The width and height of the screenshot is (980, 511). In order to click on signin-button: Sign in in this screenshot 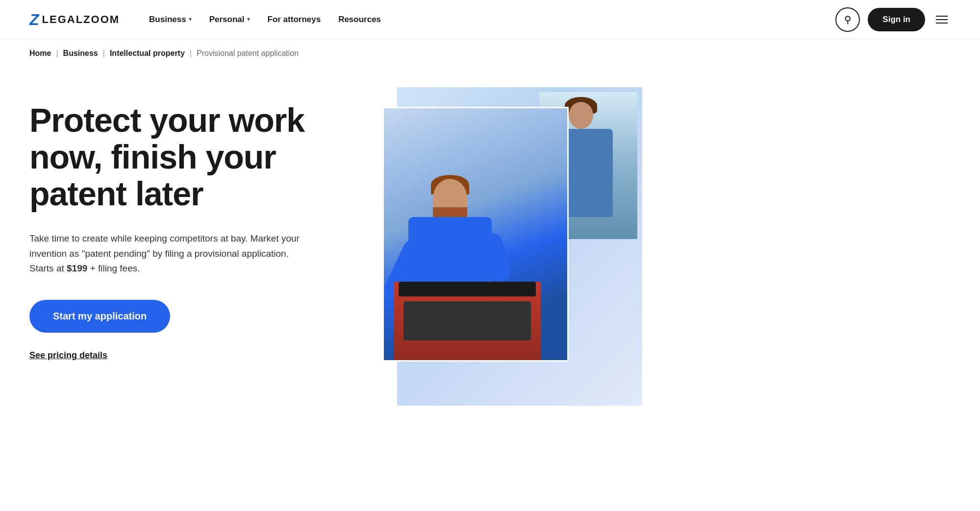, I will do `click(896, 20)`.